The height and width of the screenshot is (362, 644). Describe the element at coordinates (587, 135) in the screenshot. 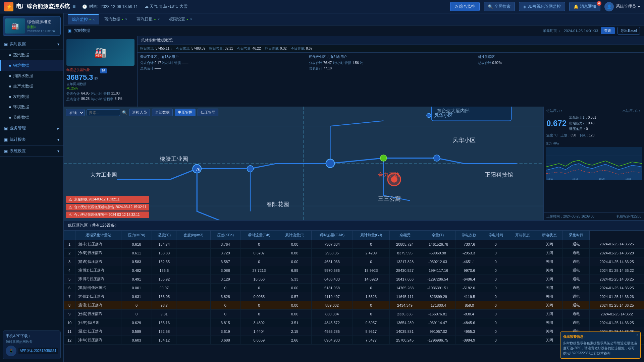

I see `range-down: 下限：120` at that location.